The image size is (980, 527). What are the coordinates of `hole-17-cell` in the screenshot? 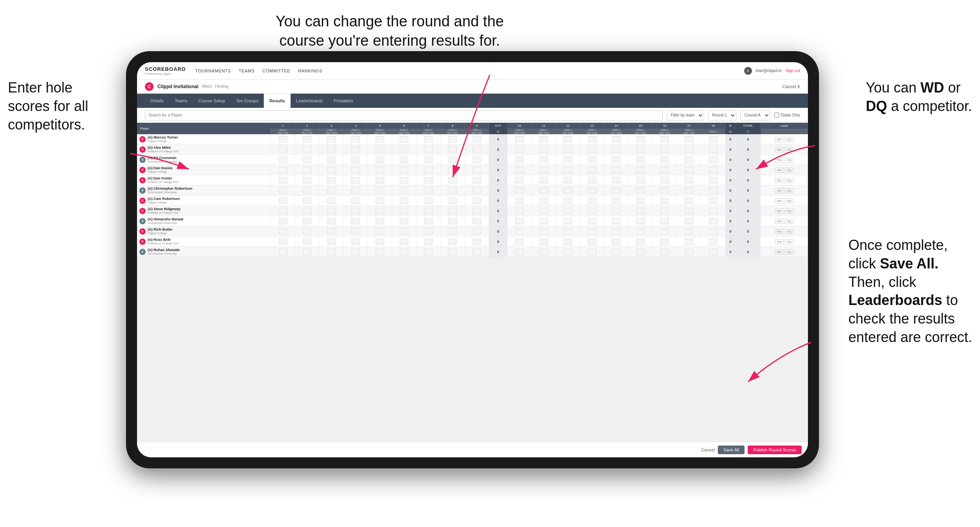 It's located at (689, 252).